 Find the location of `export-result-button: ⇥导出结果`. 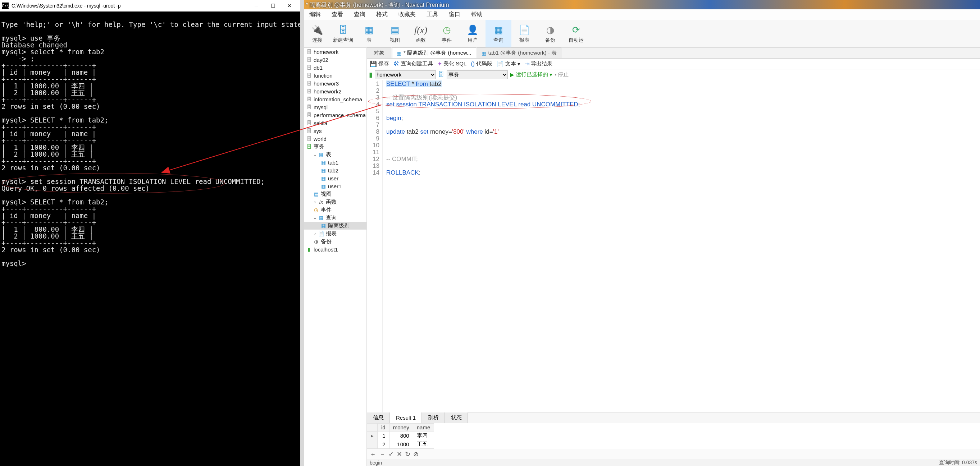

export-result-button: ⇥导出结果 is located at coordinates (539, 64).